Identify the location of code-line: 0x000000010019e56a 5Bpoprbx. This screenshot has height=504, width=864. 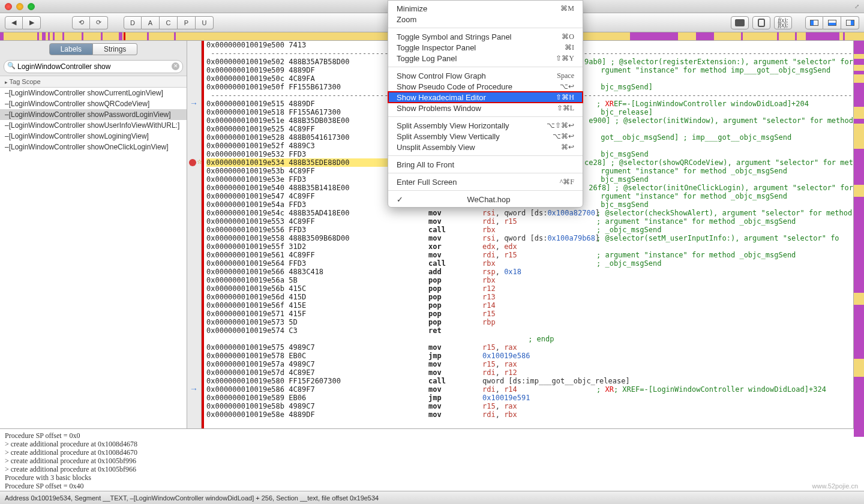
(530, 280).